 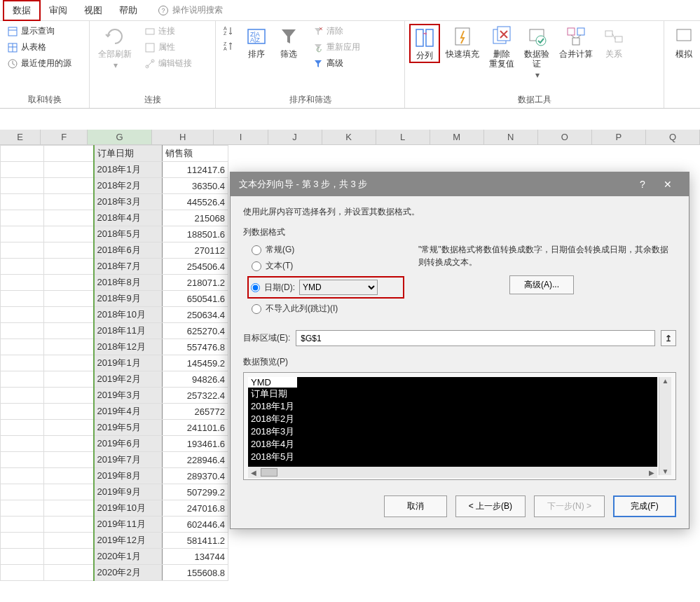 I want to click on cell: 241101.6, so click(x=195, y=427).